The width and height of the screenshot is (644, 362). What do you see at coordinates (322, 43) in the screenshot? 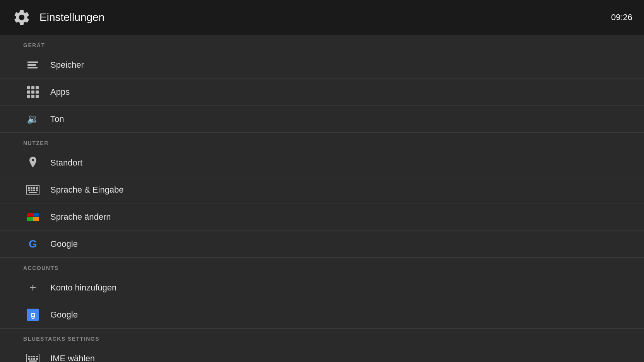
I see `section-geraet: GERÄT` at bounding box center [322, 43].